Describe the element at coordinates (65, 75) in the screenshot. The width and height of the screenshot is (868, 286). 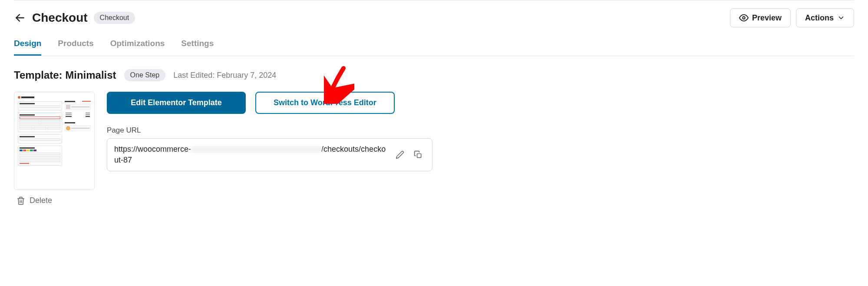
I see `template-title: Template: Minimalist` at that location.